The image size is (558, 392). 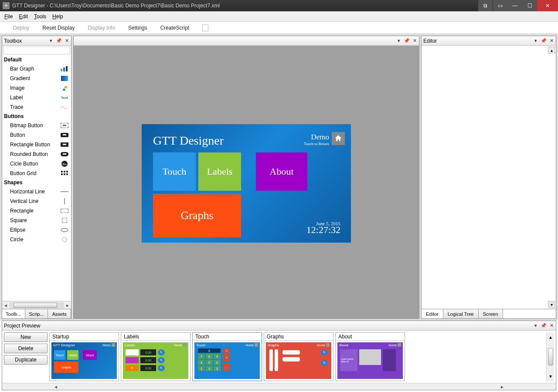 I want to click on tile-graphs: Graphs, so click(x=197, y=216).